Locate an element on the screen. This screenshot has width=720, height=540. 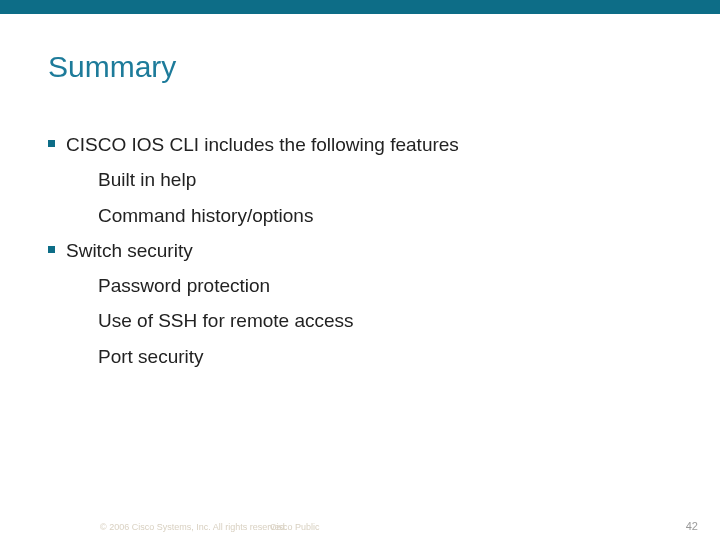
slide-title: Summary is located at coordinates (112, 67).